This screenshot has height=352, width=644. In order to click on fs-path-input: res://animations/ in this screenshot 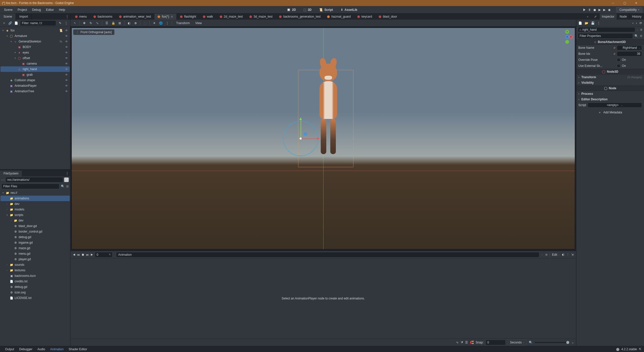, I will do `click(34, 180)`.